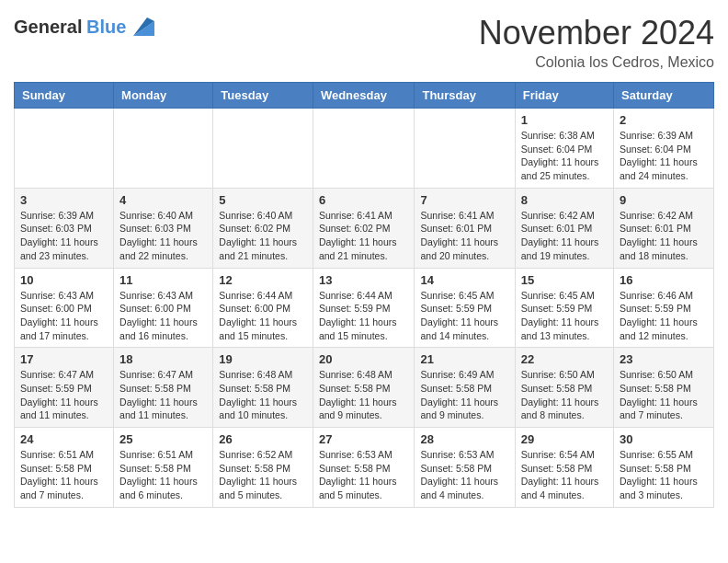 This screenshot has height=563, width=728. What do you see at coordinates (564, 228) in the screenshot?
I see `table-row: 8Sunrise: 6:42 AMSunset: 6:01 PMDaylight…` at bounding box center [564, 228].